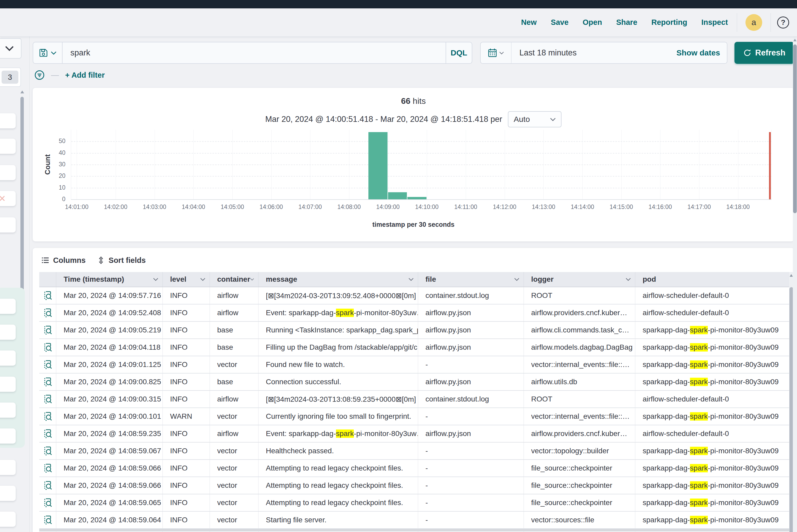  What do you see at coordinates (593, 22) in the screenshot?
I see `nav-open: Open` at bounding box center [593, 22].